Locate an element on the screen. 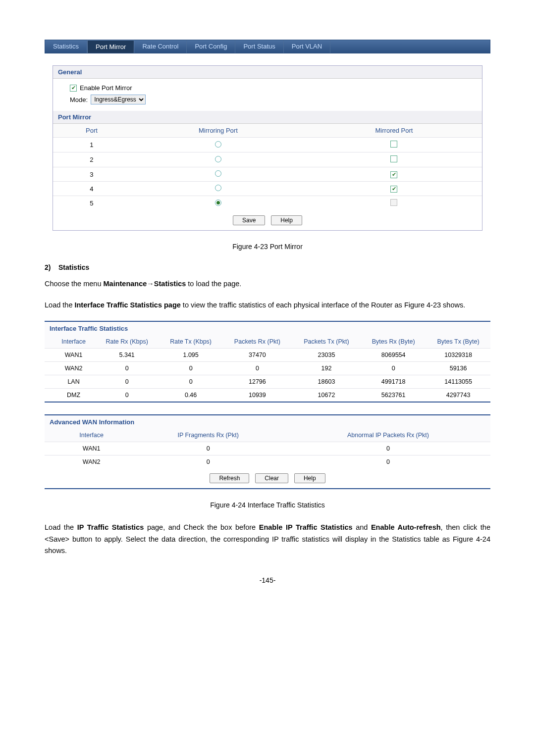  col-mirroring: Mirroring Port is located at coordinates (218, 131).